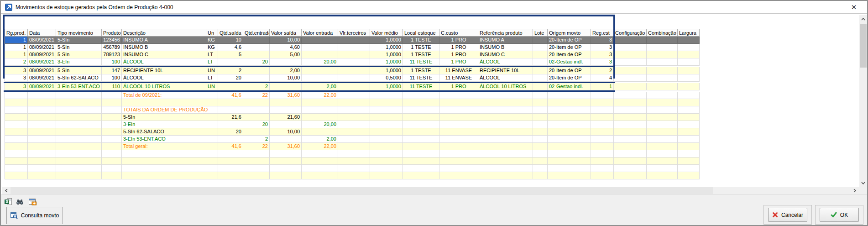 The image size is (868, 226). I want to click on grid-cell: 22,00, so click(320, 147).